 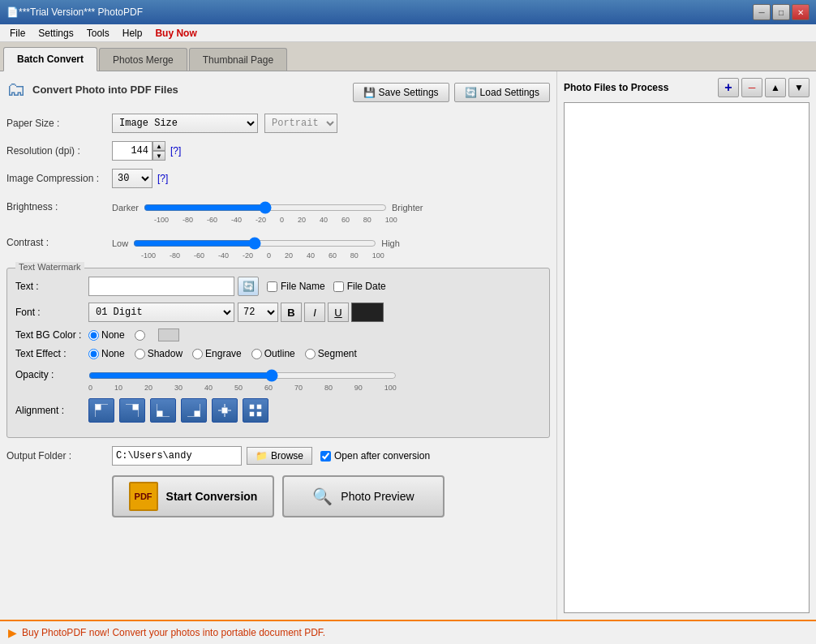 I want to click on output-folder-input, so click(x=177, y=456).